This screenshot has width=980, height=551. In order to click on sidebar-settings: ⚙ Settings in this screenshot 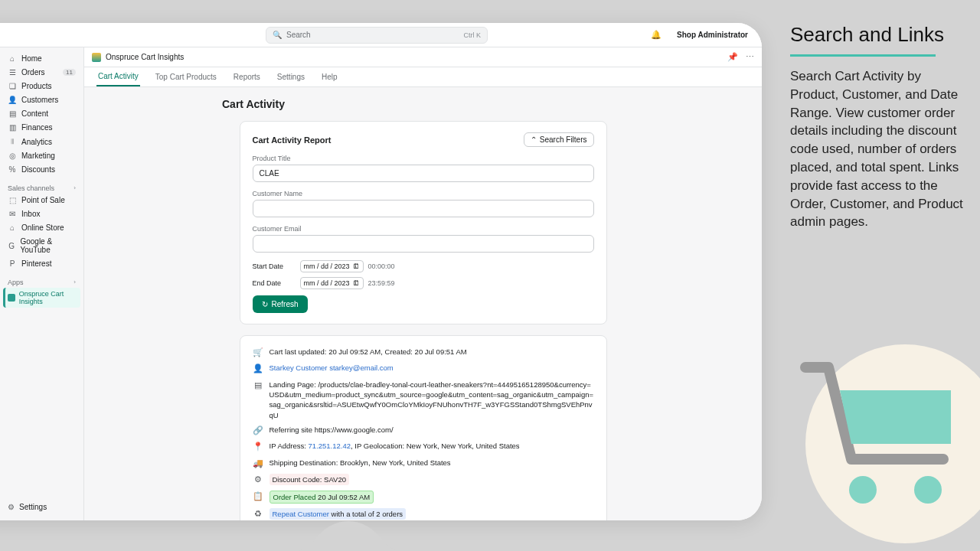, I will do `click(41, 507)`.